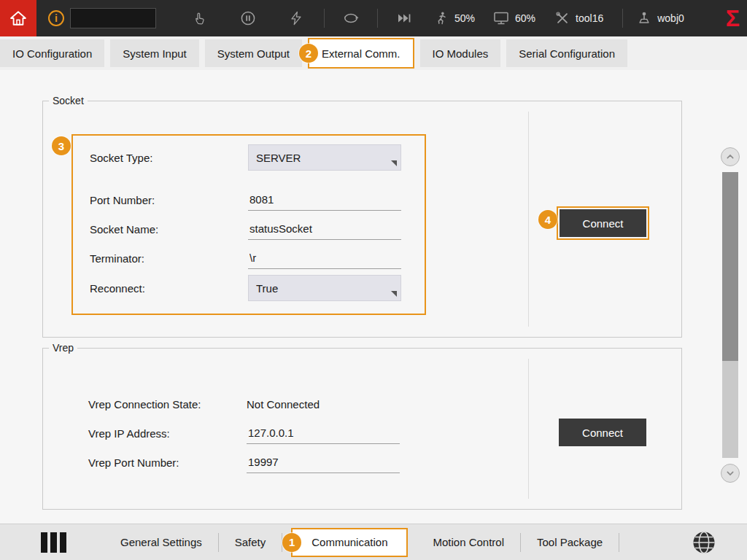 The width and height of the screenshot is (747, 560). Describe the element at coordinates (567, 53) in the screenshot. I see `tab-serial-configuration: Serial Configuration` at that location.